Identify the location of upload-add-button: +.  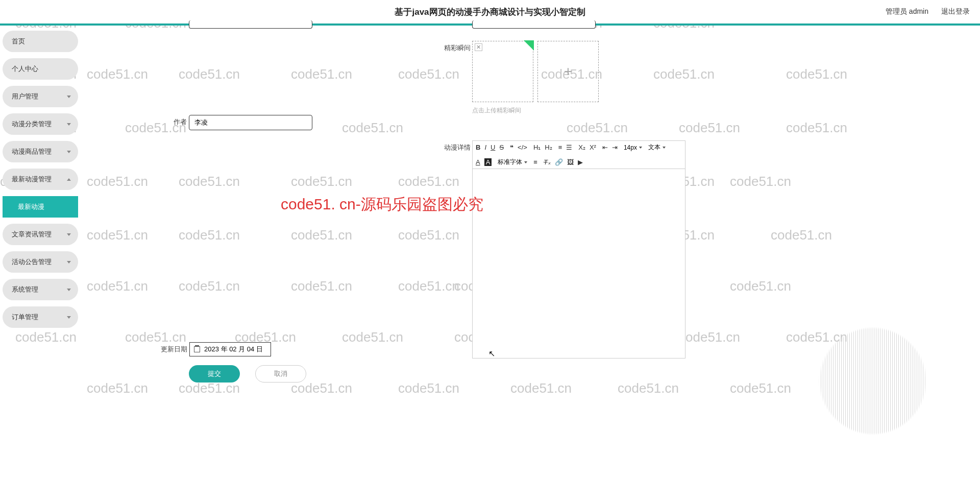
(568, 71).